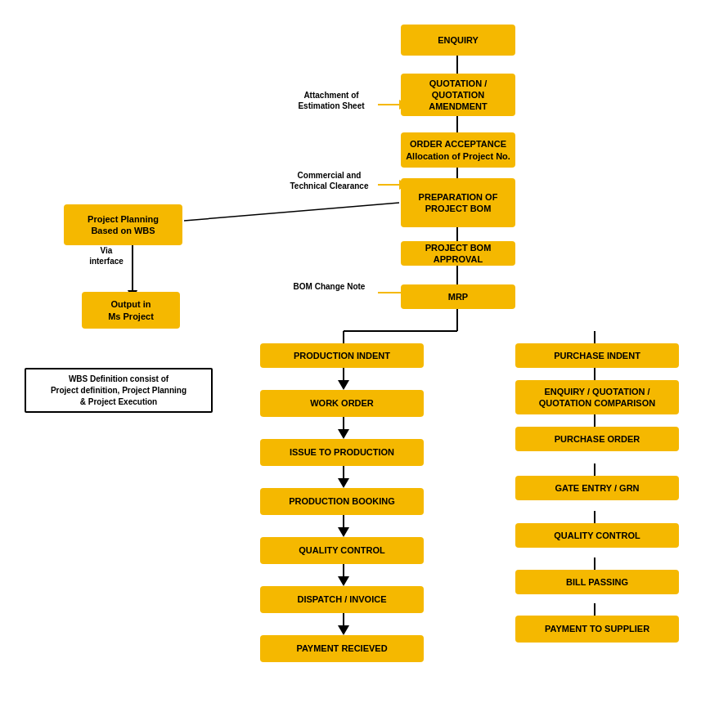 This screenshot has width=728, height=721. What do you see at coordinates (597, 356) in the screenshot?
I see `purchase-indent-box: PURCHASE INDENT` at bounding box center [597, 356].